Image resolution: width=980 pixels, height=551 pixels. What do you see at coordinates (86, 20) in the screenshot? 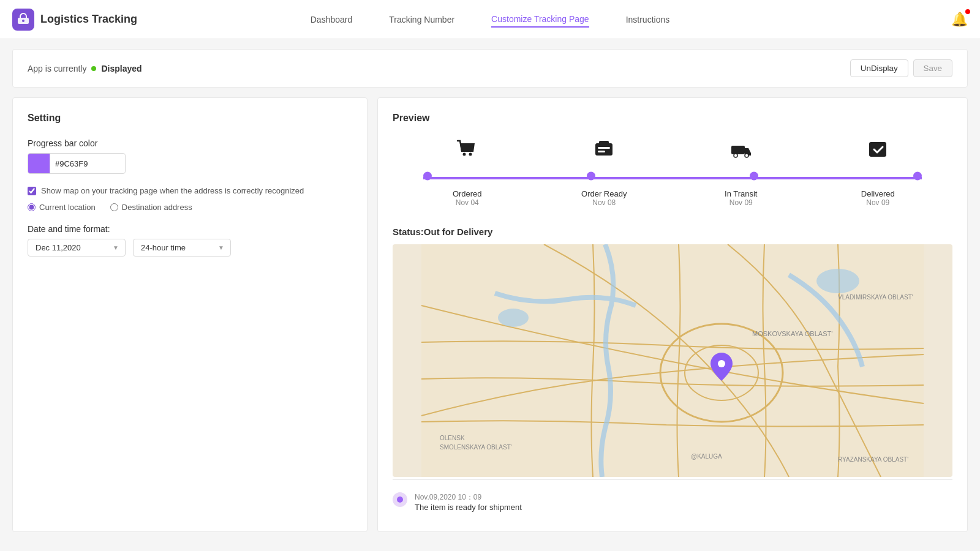
I see `app-logo: Logistics Tracking` at bounding box center [86, 20].